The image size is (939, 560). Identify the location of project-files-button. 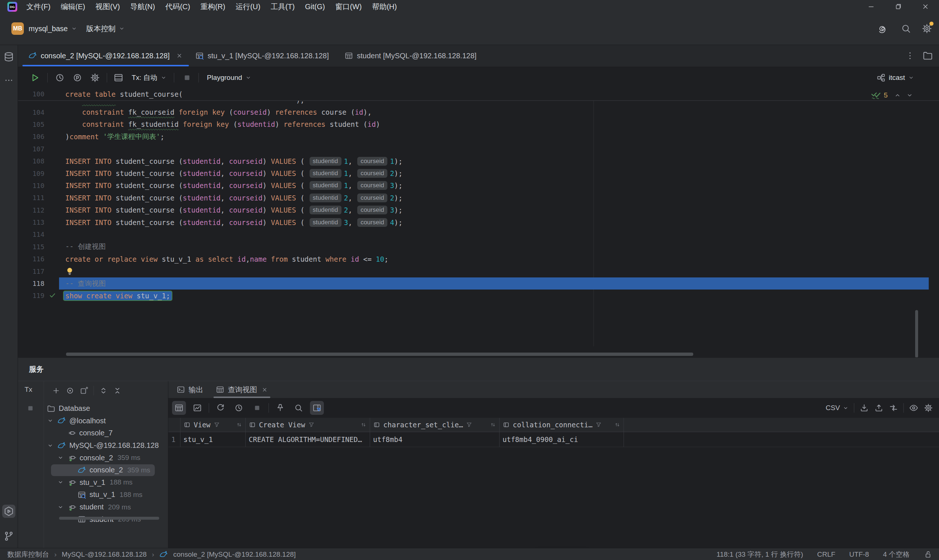
(927, 56).